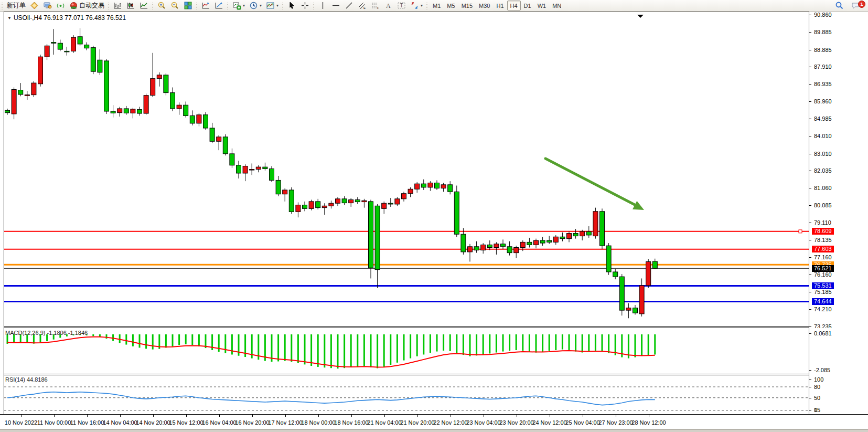 The image size is (868, 432). I want to click on indicators-icon, so click(206, 5).